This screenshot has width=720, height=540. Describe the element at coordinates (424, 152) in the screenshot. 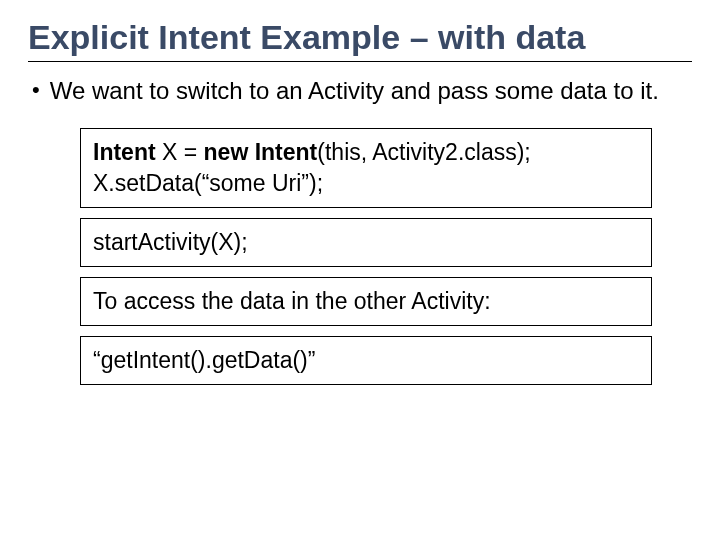

I see `code-text: (this, Activity2.class);` at that location.